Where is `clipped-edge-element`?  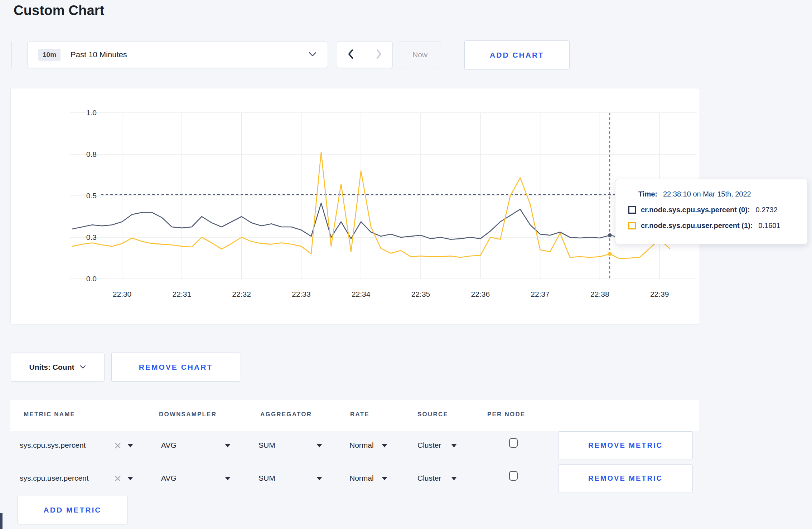 clipped-edge-element is located at coordinates (1, 521).